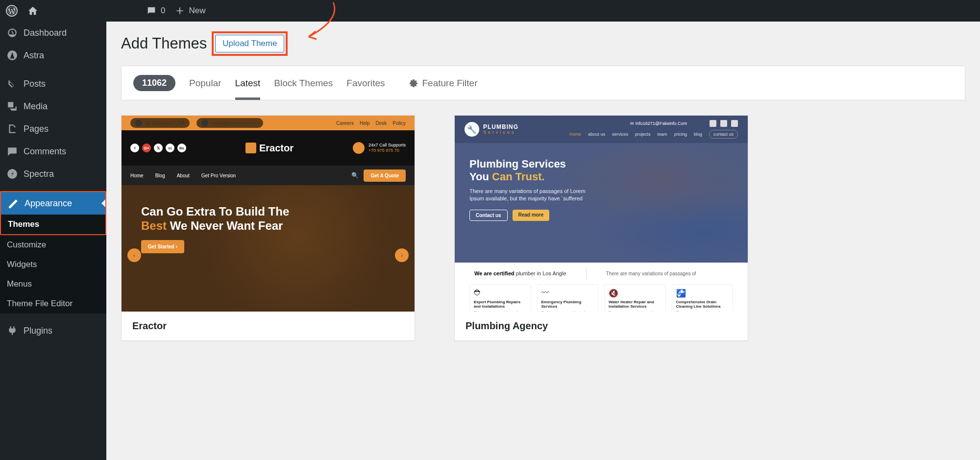 The width and height of the screenshot is (980, 460). Describe the element at coordinates (601, 228) in the screenshot. I see `theme-card-plumbing: 🔧 PLUMBING Services ✉ Info16271@Fakeinfo…` at that location.